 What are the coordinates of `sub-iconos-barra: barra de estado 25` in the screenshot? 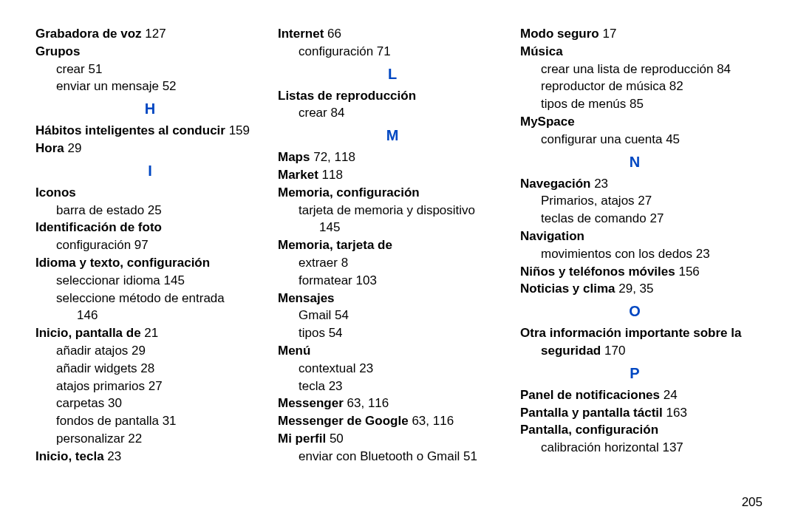 It's located at (150, 211).